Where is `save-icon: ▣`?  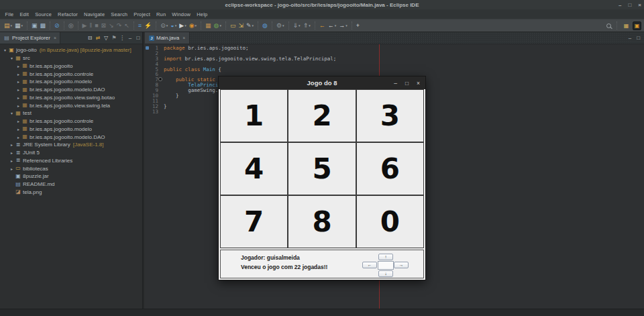
save-icon: ▣ is located at coordinates (35, 25).